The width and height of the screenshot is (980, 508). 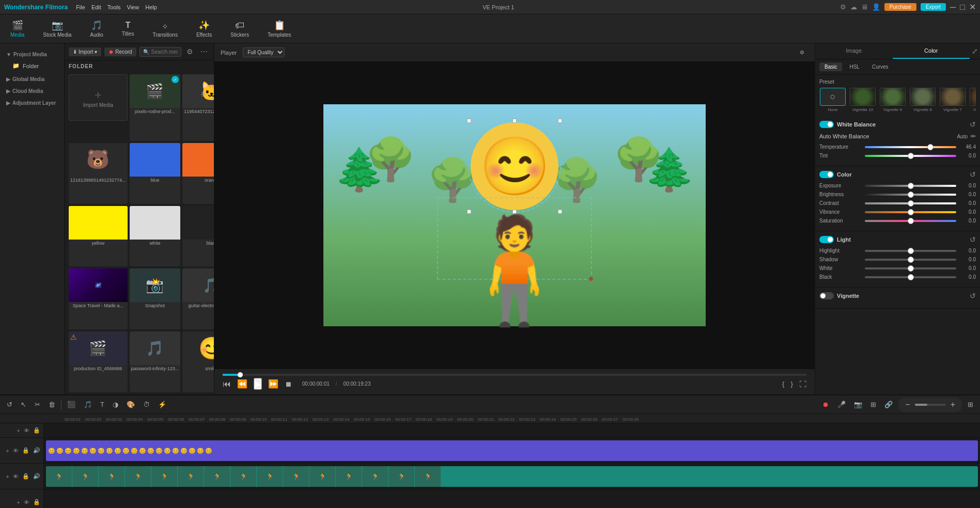 I want to click on contrast-thumb, so click(x=911, y=203).